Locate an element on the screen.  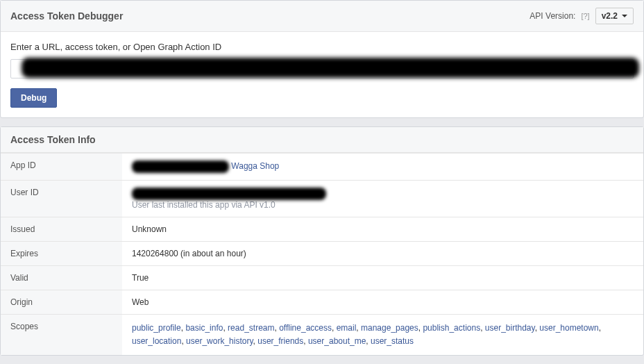
row-value: Wagga Shop is located at coordinates (383, 167).